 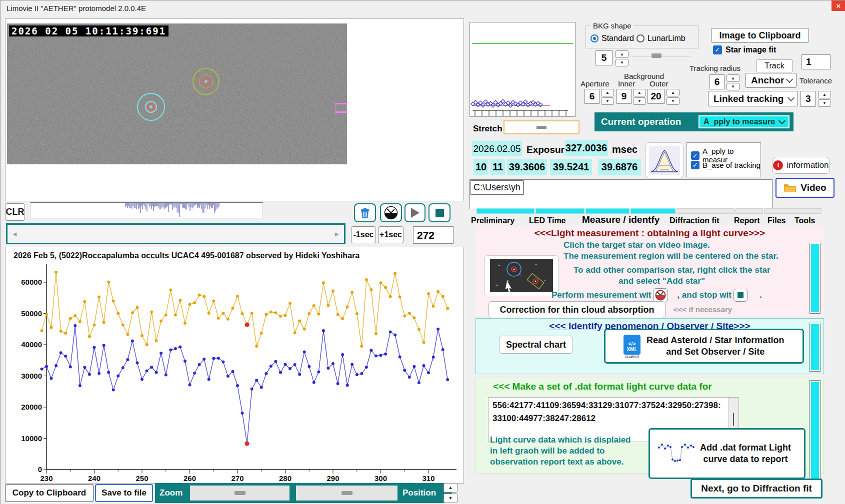 What do you see at coordinates (612, 38) in the screenshot?
I see `radio-standard: Standard` at bounding box center [612, 38].